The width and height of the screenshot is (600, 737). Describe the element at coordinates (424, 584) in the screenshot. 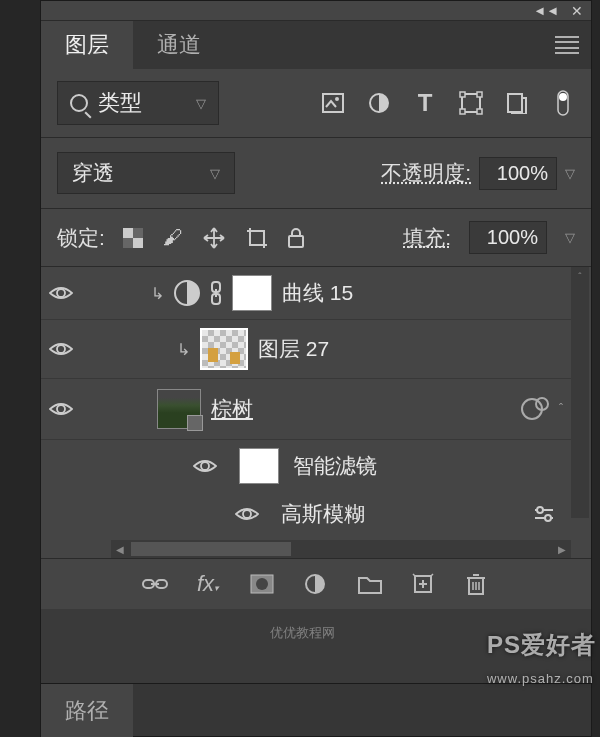

I see `new-layer-icon` at that location.